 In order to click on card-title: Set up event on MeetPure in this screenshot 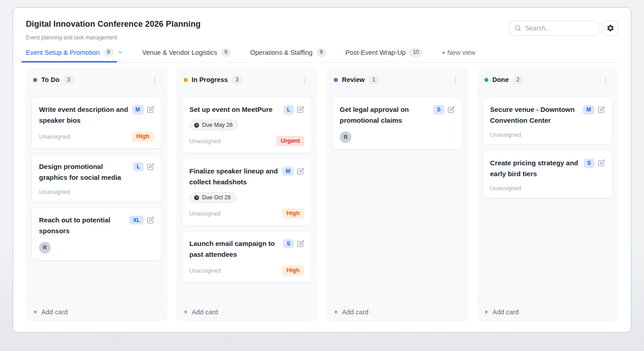, I will do `click(235, 110)`.